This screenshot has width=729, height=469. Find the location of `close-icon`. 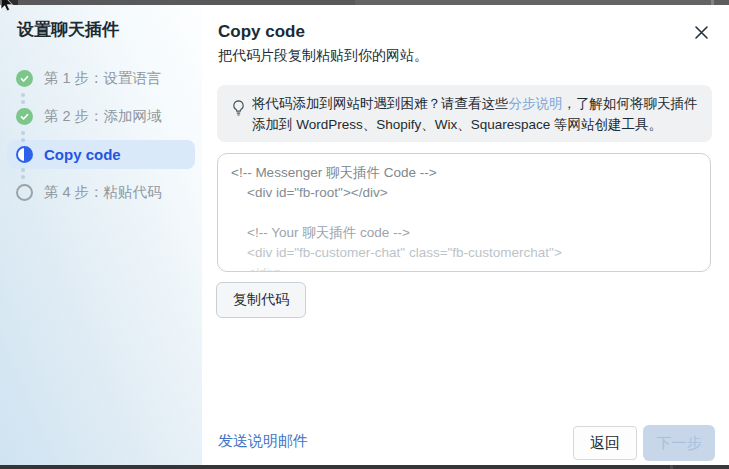

close-icon is located at coordinates (702, 32).